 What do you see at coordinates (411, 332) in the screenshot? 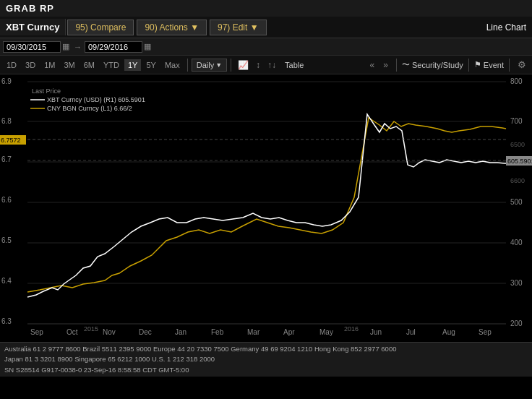
I see `svg-text: Jul` at bounding box center [411, 332].